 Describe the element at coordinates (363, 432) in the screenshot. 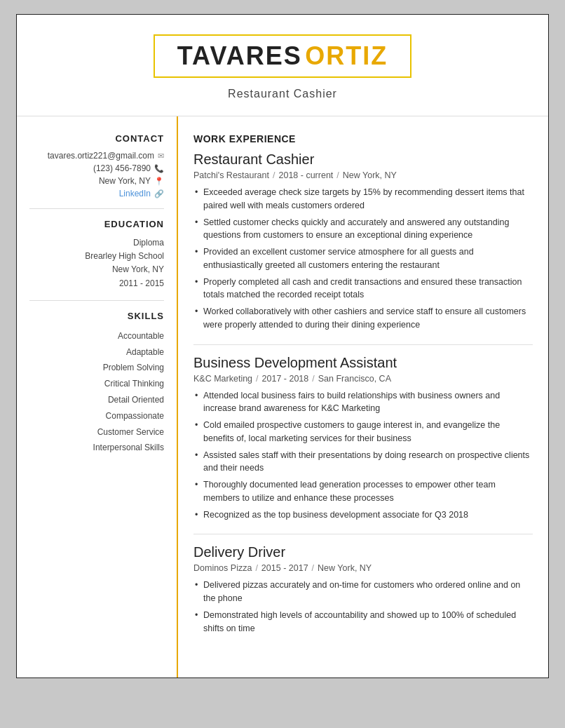

I see `bullet-item: Cold emailed prospective customers to ga…` at that location.